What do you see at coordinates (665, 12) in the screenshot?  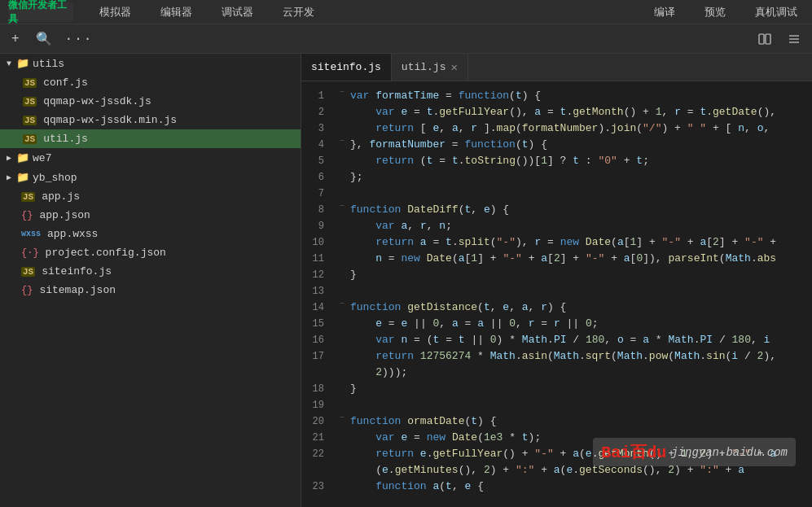 I see `menu-compile: 编译` at bounding box center [665, 12].